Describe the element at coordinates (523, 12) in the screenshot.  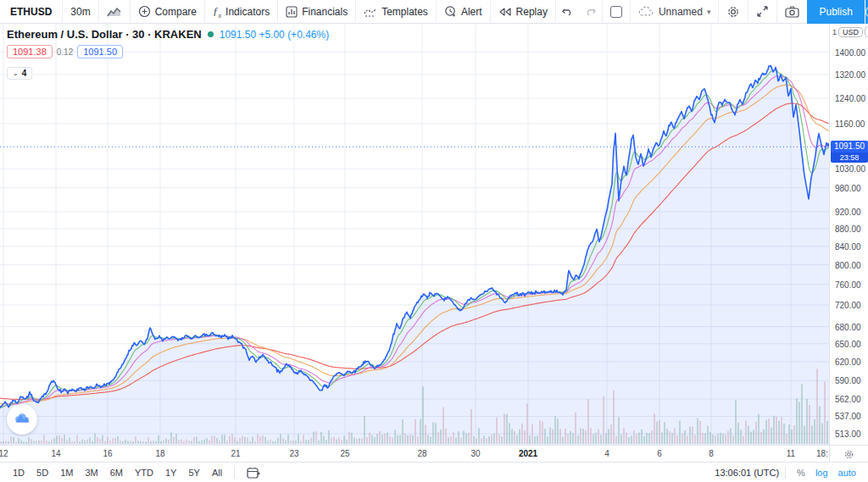
I see `replay-button: Replay` at that location.